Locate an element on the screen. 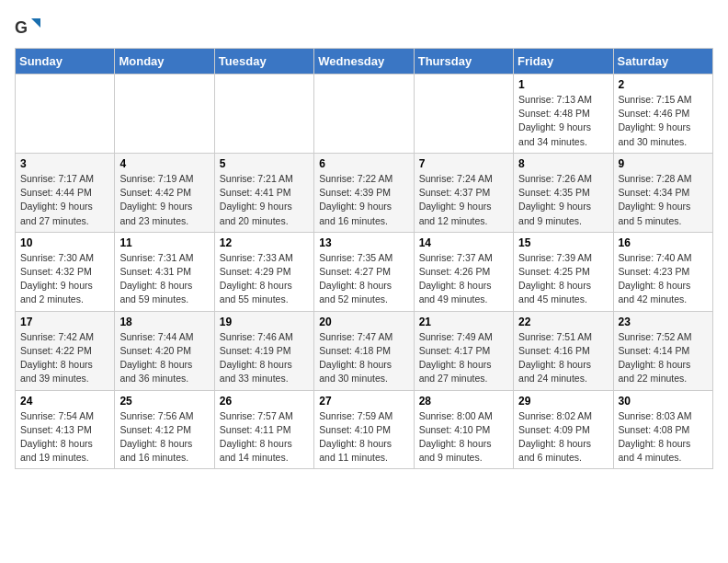 The image size is (728, 563). calendar-cell: 3Sunrise: 7:17 AMSunset: 4:44 PMDaylight… is located at coordinates (65, 192).